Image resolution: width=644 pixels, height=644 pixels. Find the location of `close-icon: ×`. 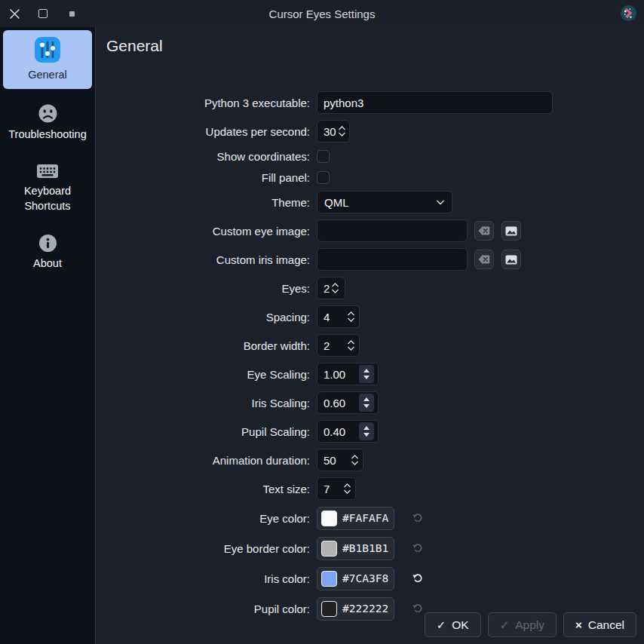

close-icon: × is located at coordinates (579, 624).